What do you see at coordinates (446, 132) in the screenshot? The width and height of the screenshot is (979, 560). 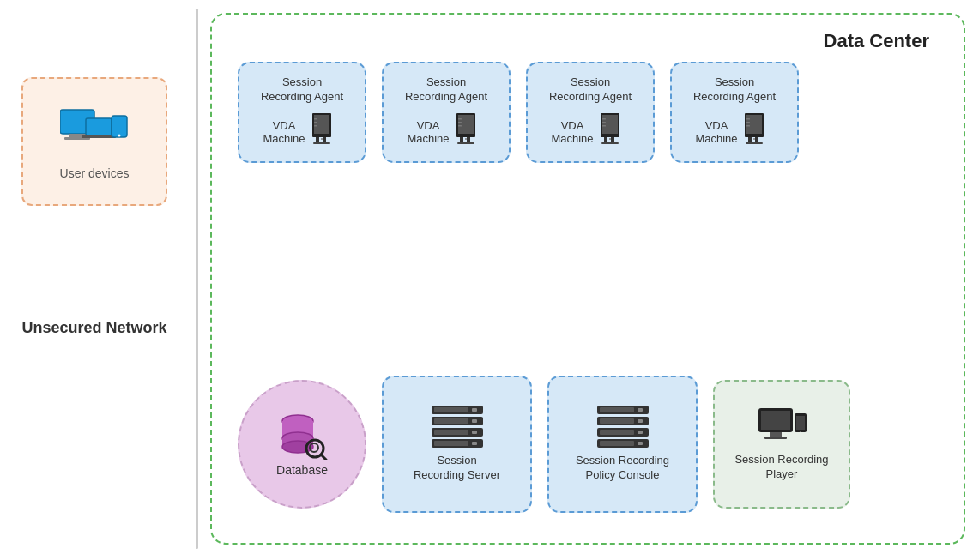 I see `vda2-machine-row: VDAMachine` at bounding box center [446, 132].